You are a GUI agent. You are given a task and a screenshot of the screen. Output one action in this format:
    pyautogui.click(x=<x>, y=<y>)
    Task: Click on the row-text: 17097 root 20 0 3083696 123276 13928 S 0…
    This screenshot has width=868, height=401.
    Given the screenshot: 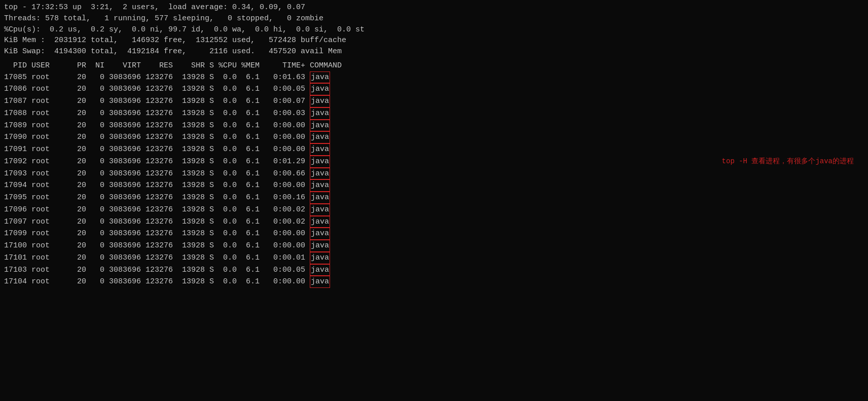 What is the action you would take?
    pyautogui.click(x=157, y=222)
    